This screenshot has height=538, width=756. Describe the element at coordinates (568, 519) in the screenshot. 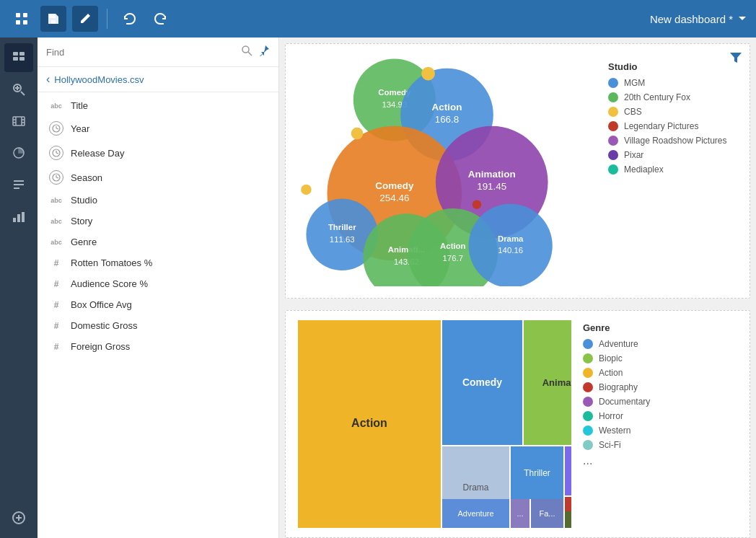

I see `treemap-cell` at that location.